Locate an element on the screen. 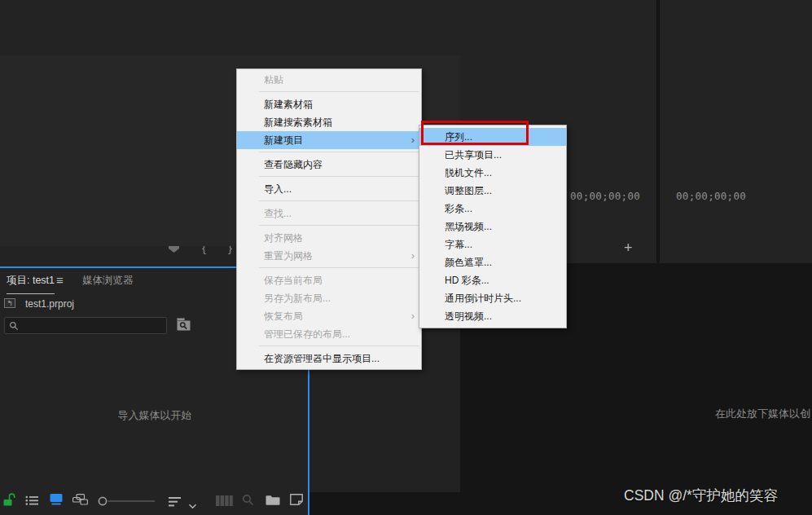 Image resolution: width=812 pixels, height=515 pixels. submenu-item: 通用倒计时片头... › is located at coordinates (493, 298).